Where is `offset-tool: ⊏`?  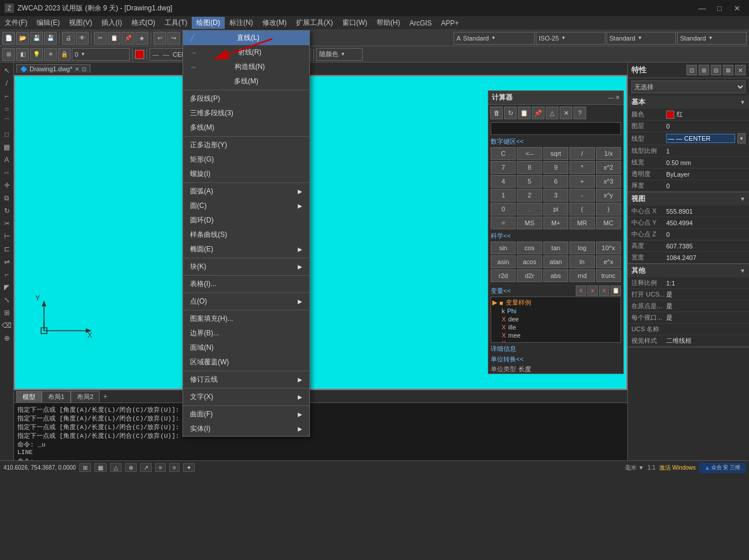
offset-tool: ⊏ is located at coordinates (7, 249).